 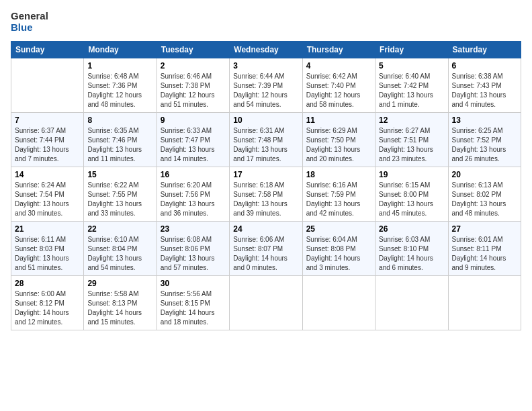 What do you see at coordinates (339, 86) in the screenshot?
I see `cell-1-5: 4Sunrise: 6:42 AM Sunset: 7:40 PM Daylig…` at bounding box center [339, 86].